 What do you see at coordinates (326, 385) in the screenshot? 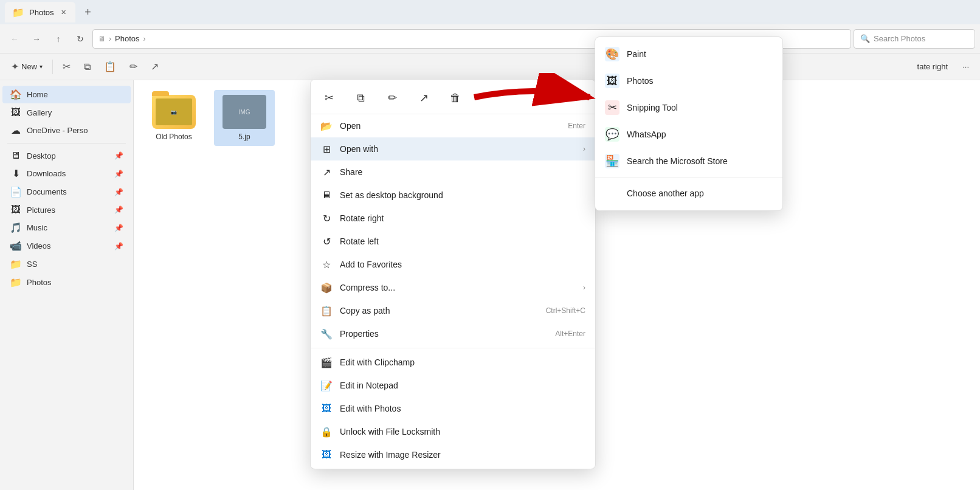
I see `ctx-notepad-icon: 📝` at bounding box center [326, 385].